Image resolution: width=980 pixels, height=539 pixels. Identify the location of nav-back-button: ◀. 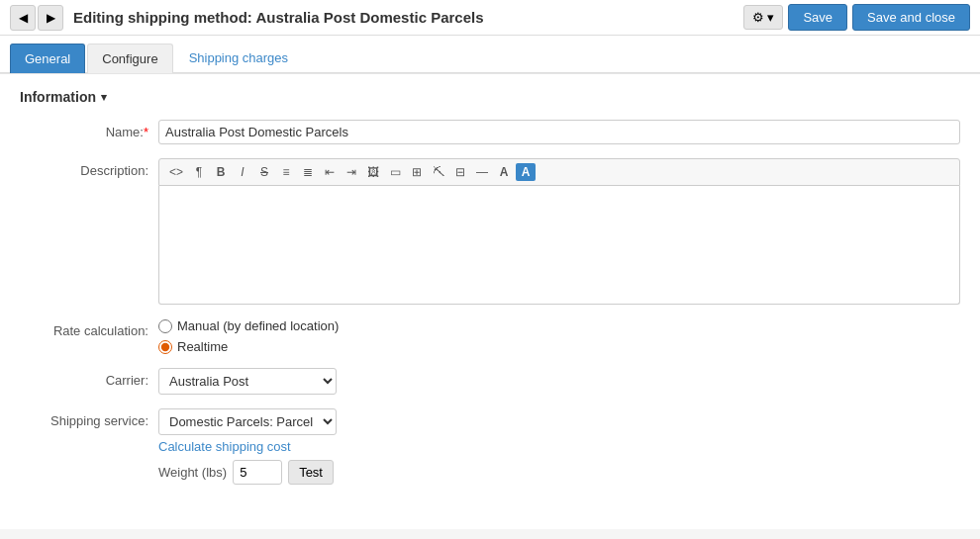
(23, 18).